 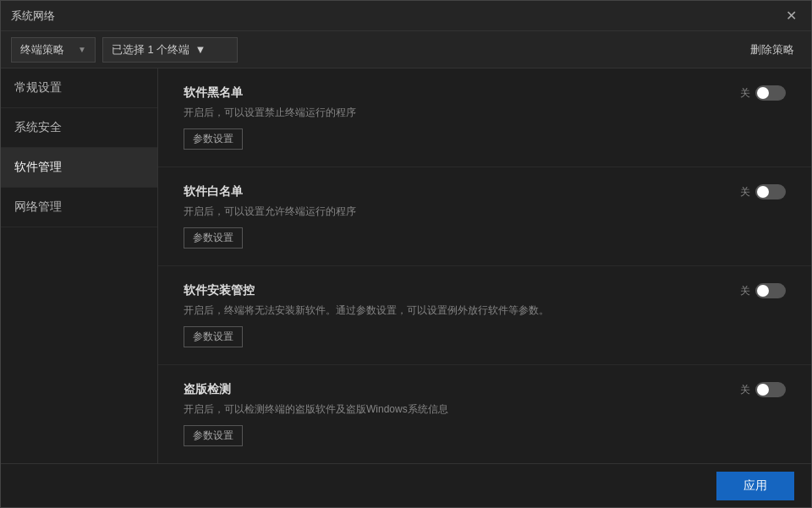 What do you see at coordinates (406, 50) in the screenshot?
I see `toolbar: 终端策略 ▼ 已选择 1 个终端 ▼ 删除策略` at bounding box center [406, 50].